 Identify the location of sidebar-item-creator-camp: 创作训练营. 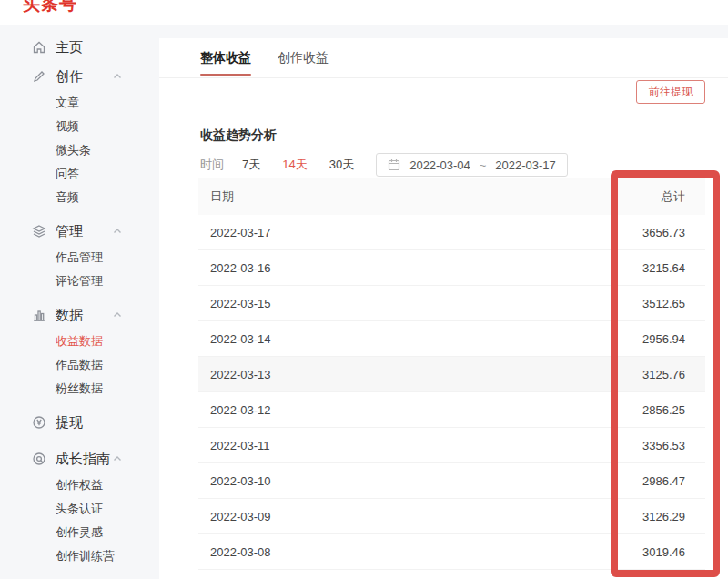
(80, 556).